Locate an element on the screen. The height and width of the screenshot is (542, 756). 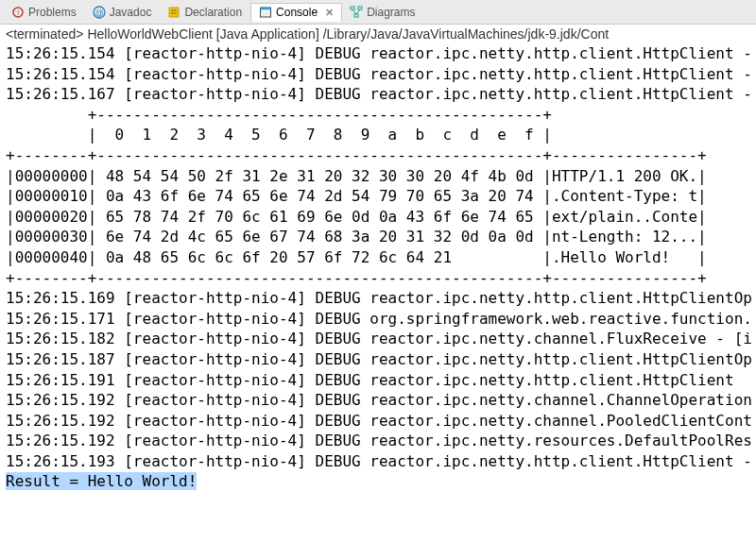
console-line: |00000040| 0a 48 65 6c 6c 6f 20 57 6f 72… is located at coordinates (378, 258).